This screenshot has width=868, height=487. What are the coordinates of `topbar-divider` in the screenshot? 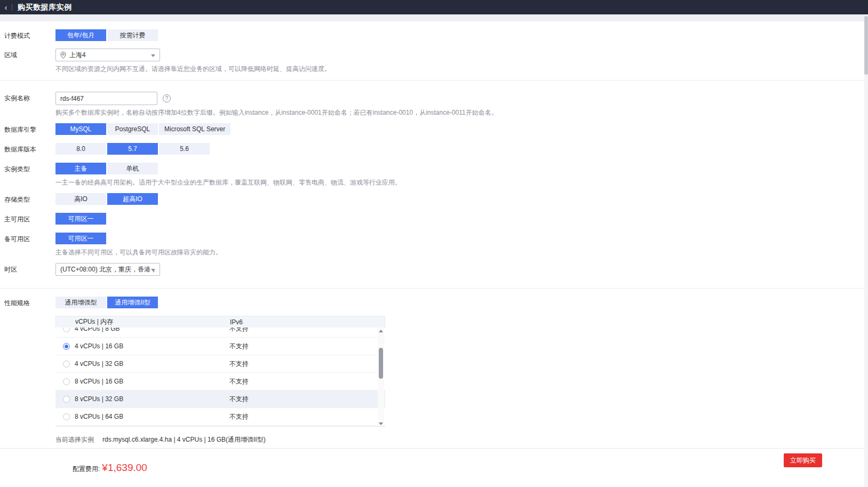 It's located at (12, 7).